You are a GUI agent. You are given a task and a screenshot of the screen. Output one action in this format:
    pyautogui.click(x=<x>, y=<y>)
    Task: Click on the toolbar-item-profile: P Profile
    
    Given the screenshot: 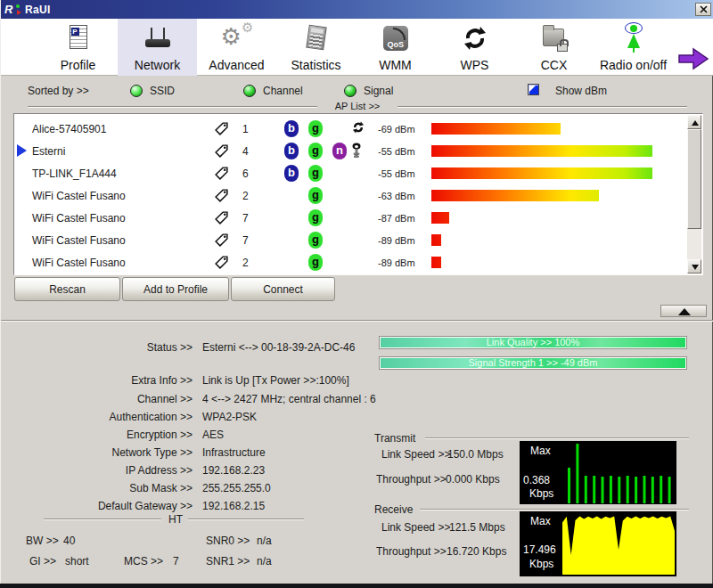 What is the action you would take?
    pyautogui.click(x=78, y=47)
    